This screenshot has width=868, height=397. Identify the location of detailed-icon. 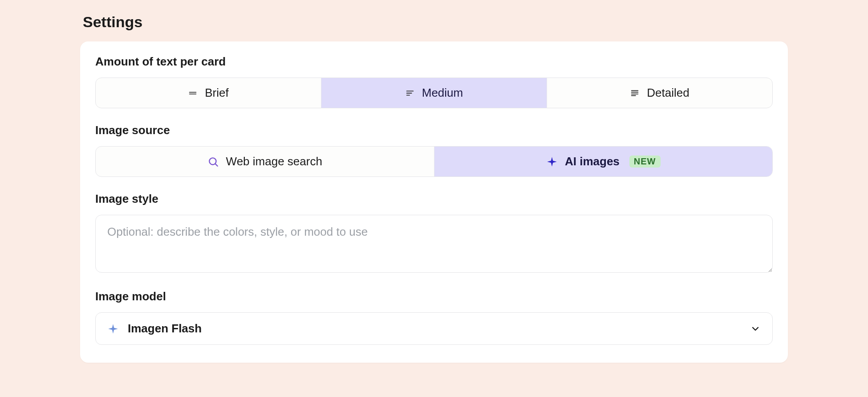
(635, 93).